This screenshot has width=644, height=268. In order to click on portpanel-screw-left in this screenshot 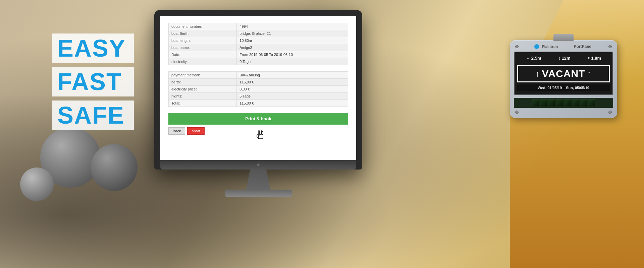, I will do `click(517, 47)`.